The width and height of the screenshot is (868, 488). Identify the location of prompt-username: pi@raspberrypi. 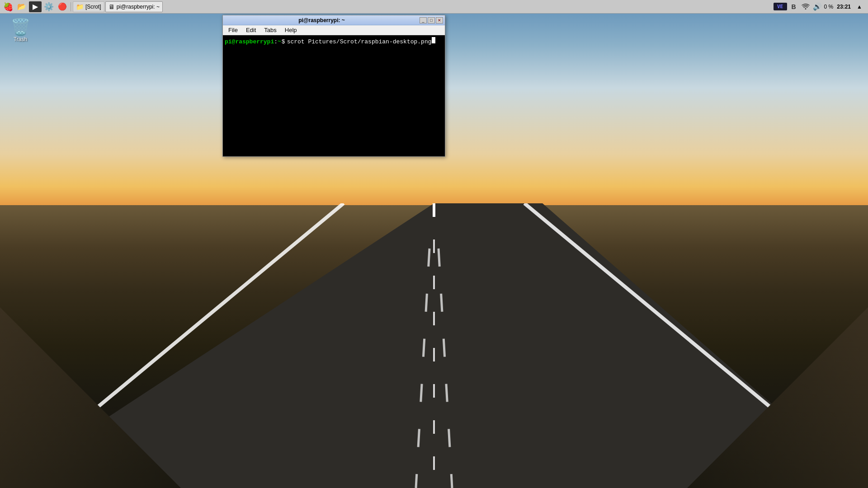
(250, 42).